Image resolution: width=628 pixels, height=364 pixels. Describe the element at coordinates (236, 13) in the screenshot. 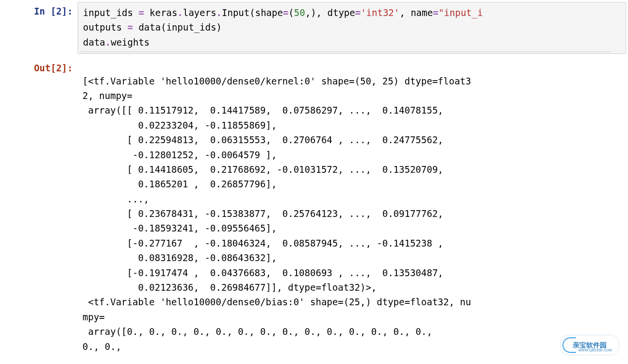

I see `code-token: Input` at that location.